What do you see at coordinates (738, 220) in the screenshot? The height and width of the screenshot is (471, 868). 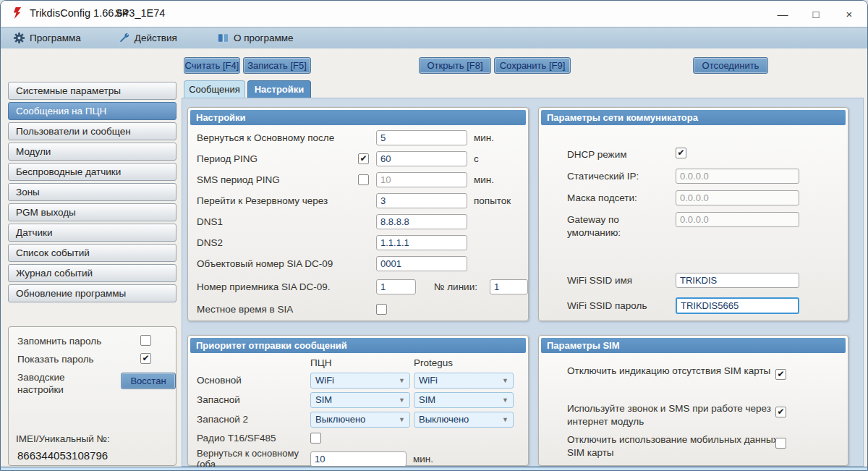 I see `gateway-input` at bounding box center [738, 220].